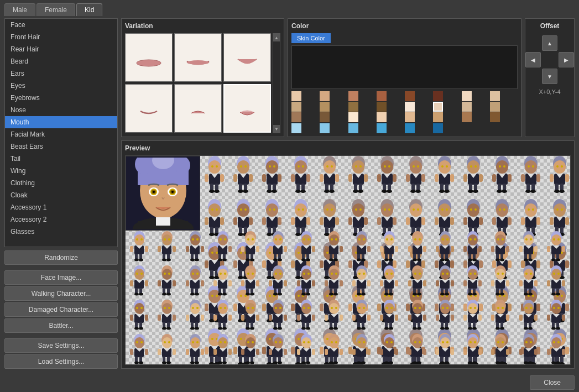 The image size is (579, 392). I want to click on sidebar-item-clothing: Clothing, so click(61, 183).